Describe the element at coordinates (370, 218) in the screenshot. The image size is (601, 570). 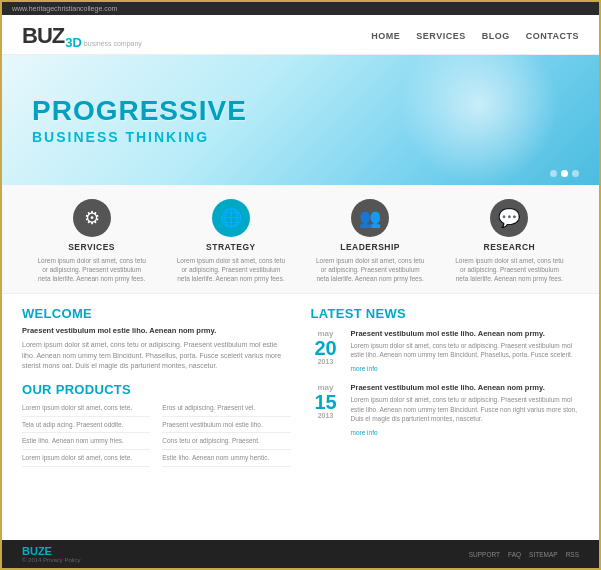
I see `leadership-icon: 👥` at that location.